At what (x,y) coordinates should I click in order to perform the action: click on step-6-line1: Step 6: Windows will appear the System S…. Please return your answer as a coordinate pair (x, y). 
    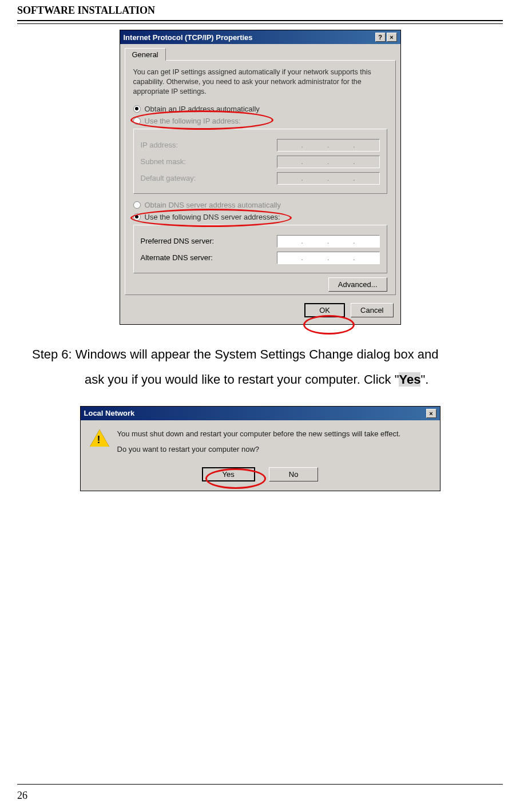
    Looking at the image, I should click on (236, 355).